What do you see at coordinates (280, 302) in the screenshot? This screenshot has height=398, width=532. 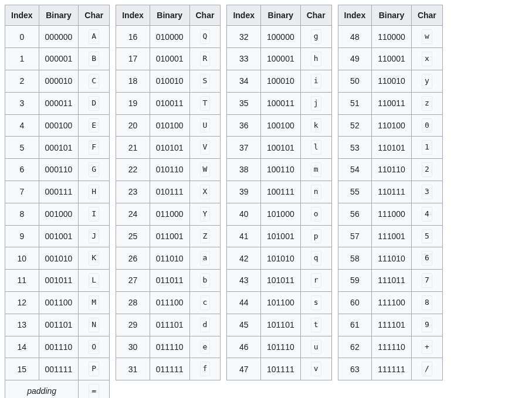 I see `cell-binary: 101100` at bounding box center [280, 302].